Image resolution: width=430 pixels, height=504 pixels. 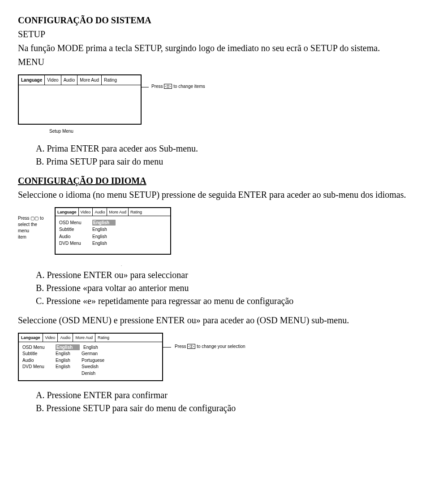 I want to click on text: to change your selection, so click(x=221, y=346).